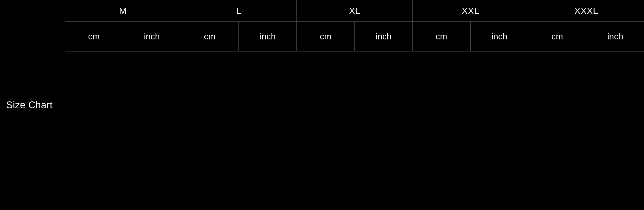 Image resolution: width=644 pixels, height=210 pixels. Describe the element at coordinates (384, 37) in the screenshot. I see `sub-header-xl-inch: inch` at that location.